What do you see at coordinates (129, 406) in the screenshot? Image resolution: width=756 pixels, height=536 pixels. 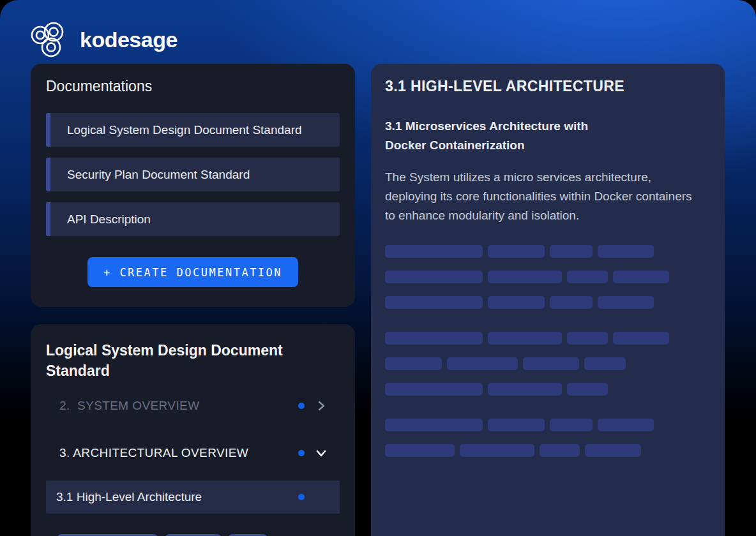 I see `section-label: 2. SYSTEM OVERVIEW` at bounding box center [129, 406].